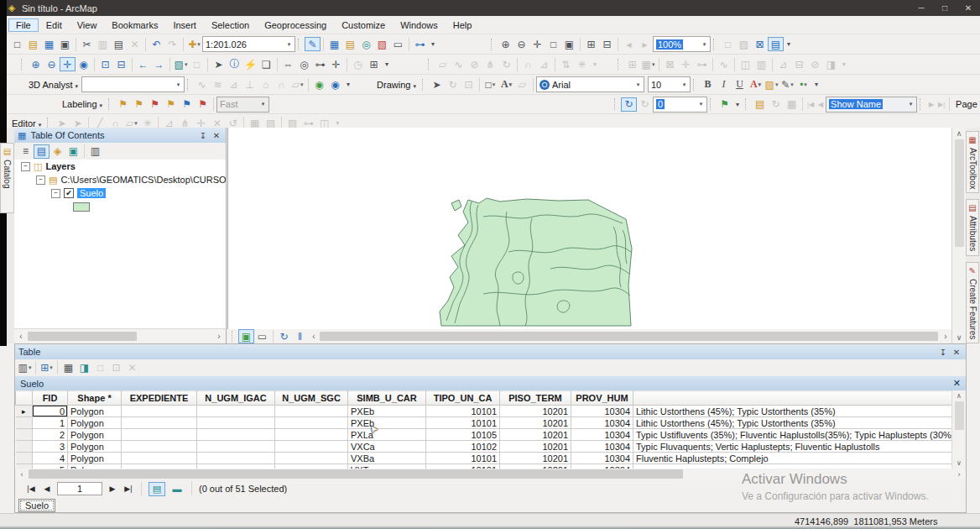 The width and height of the screenshot is (980, 529). I want to click on select-features-icon: ▧, so click(181, 64).